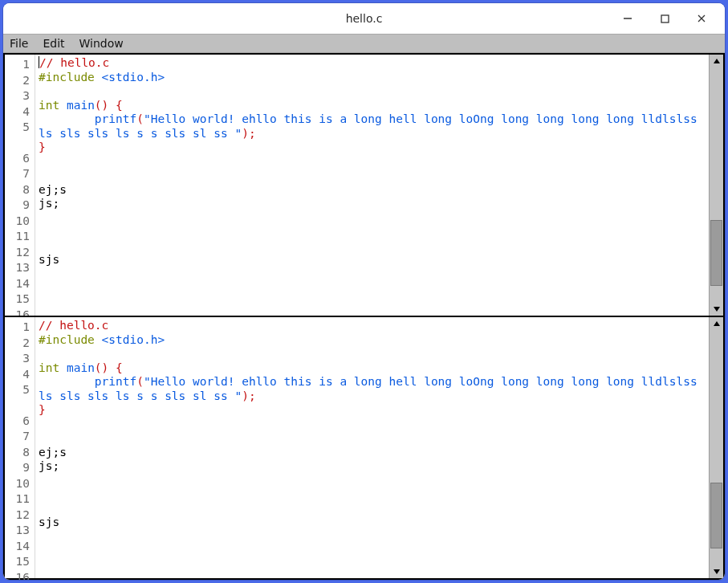 This screenshot has width=728, height=583. What do you see at coordinates (19, 237) in the screenshot?
I see `line-number: 11` at bounding box center [19, 237].